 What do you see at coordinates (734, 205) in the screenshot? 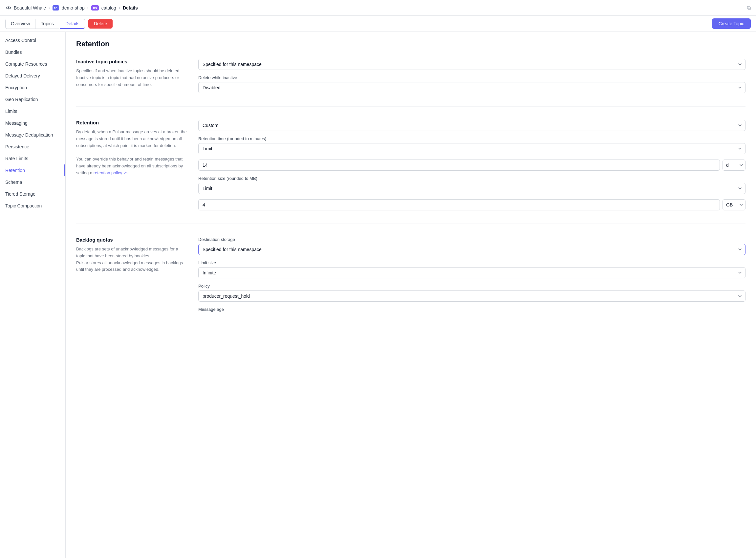
I see `retention-size-unit-select: GB MB TB` at bounding box center [734, 205].